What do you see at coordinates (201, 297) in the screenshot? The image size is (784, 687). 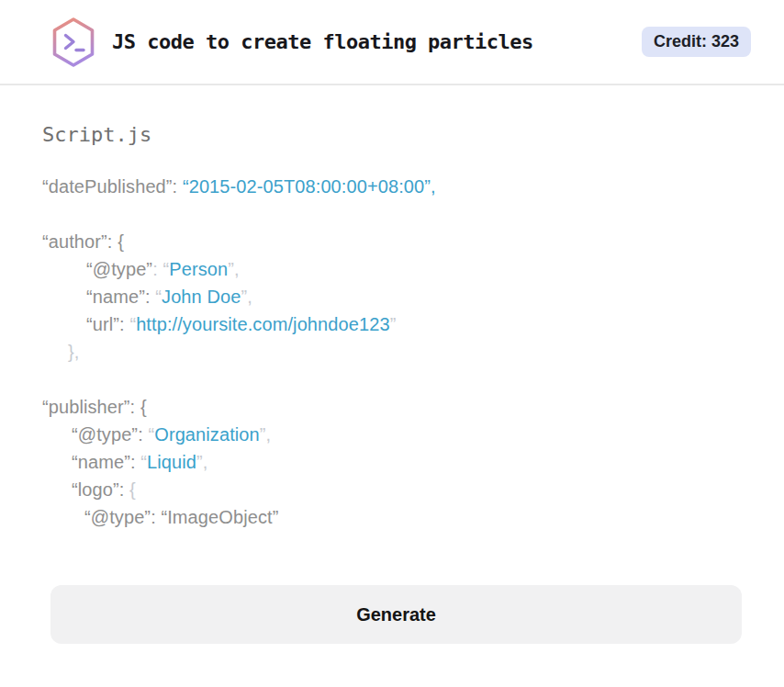 I see `code-token: John Doe` at bounding box center [201, 297].